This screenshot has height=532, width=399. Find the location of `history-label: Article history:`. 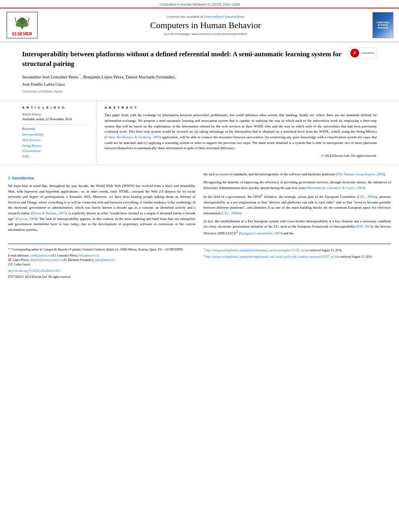

history-label: Article history: is located at coordinates (56, 114).